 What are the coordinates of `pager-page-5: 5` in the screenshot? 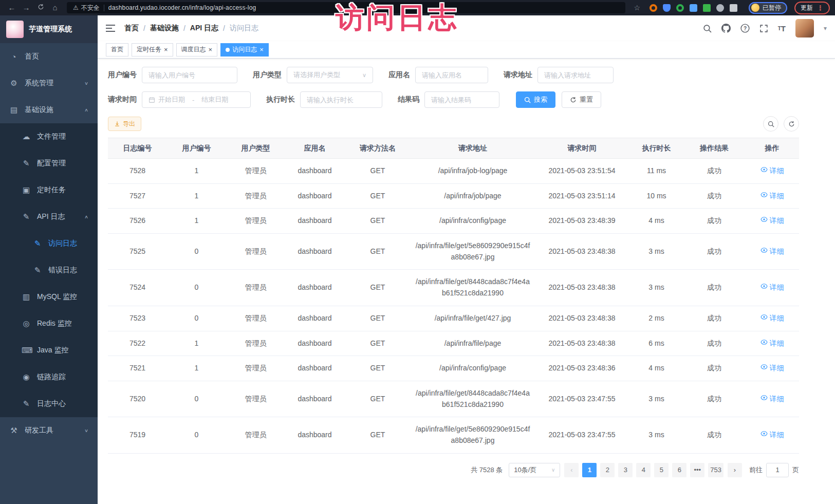 It's located at (661, 470).